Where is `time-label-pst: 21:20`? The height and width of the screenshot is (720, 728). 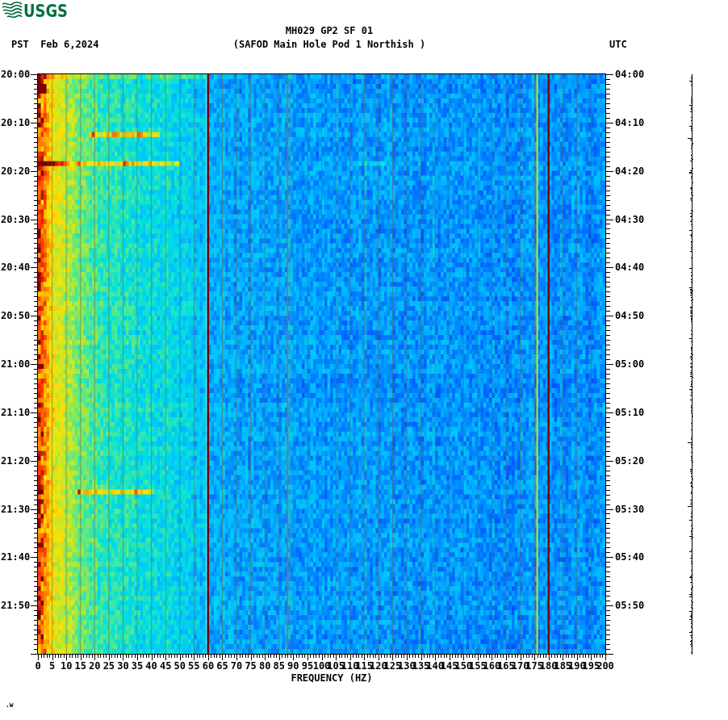 time-label-pst: 21:20 is located at coordinates (15, 462).